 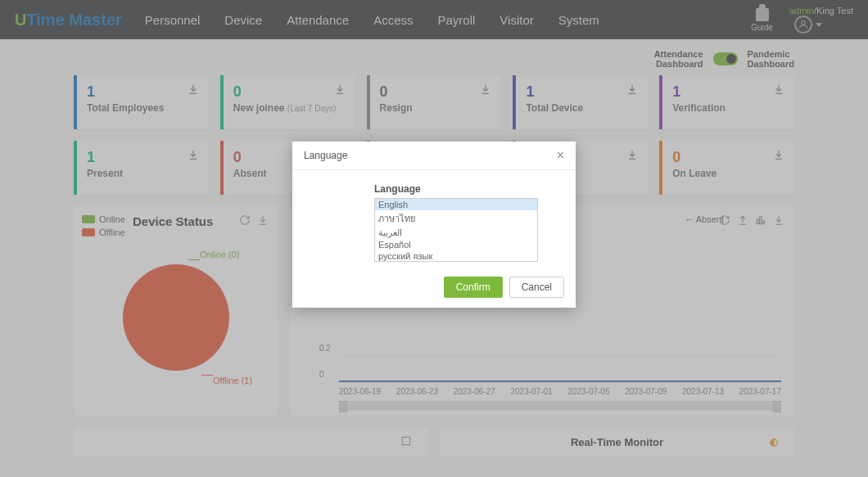 What do you see at coordinates (560, 155) in the screenshot?
I see `close-icon: ×` at bounding box center [560, 155].